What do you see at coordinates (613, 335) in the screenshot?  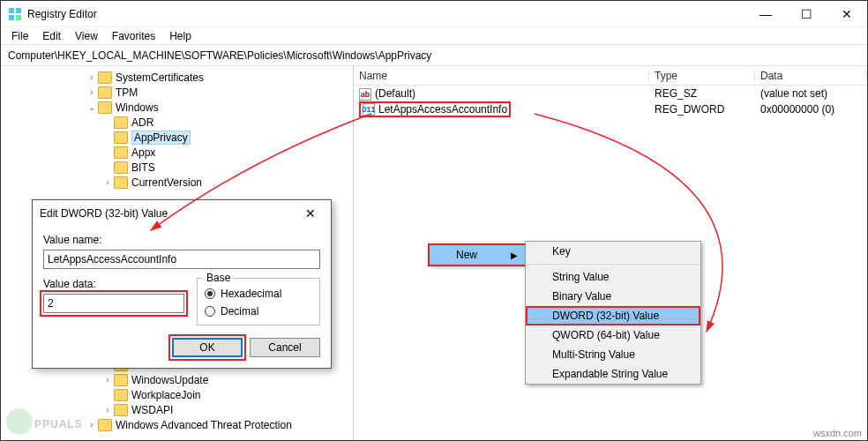 I see `ctx-qword: QWORD (64-bit) Value` at bounding box center [613, 335].